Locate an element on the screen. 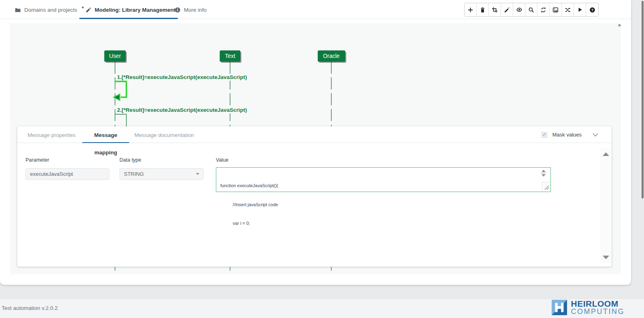  folder-icon is located at coordinates (18, 10).